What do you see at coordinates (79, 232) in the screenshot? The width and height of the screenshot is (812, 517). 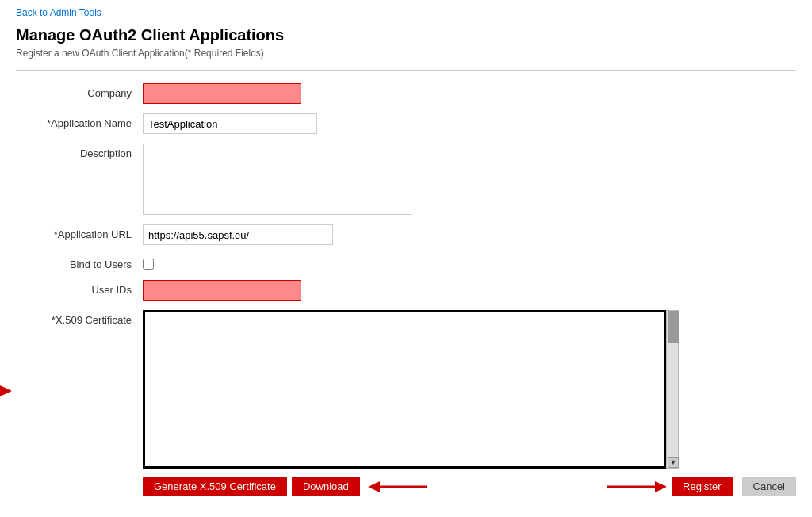 I see `url-label: *Application URL` at bounding box center [79, 232].